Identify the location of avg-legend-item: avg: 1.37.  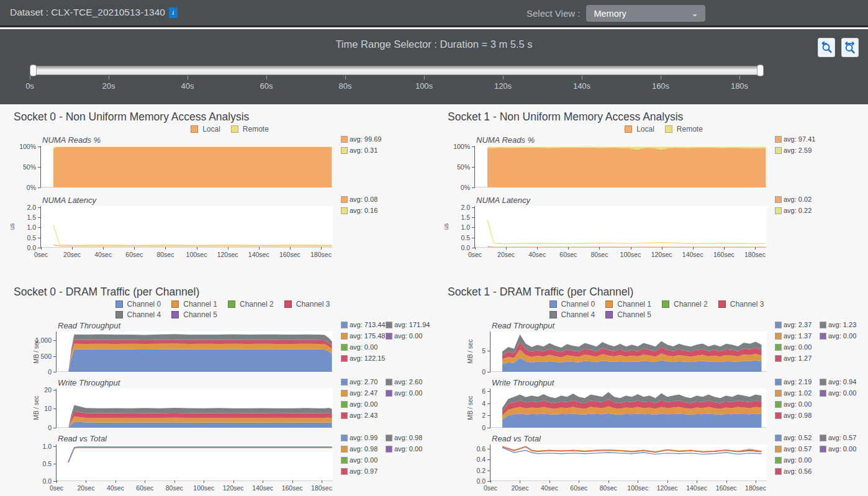
(797, 336).